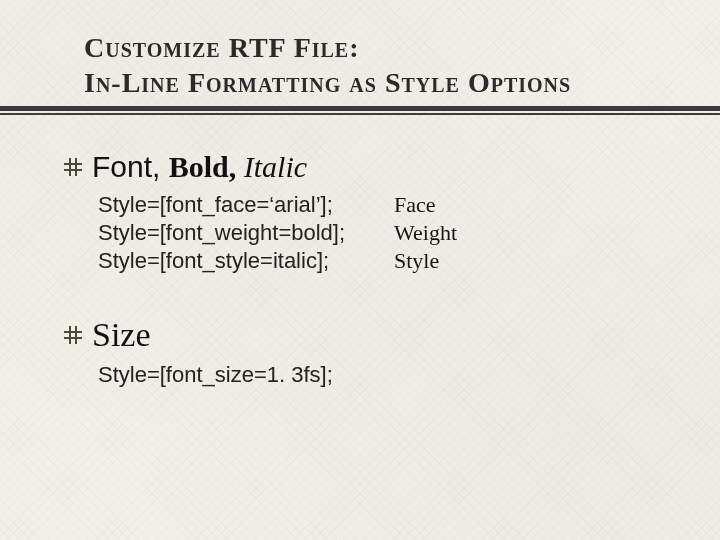  Describe the element at coordinates (382, 65) in the screenshot. I see `slide-title: Customize RTF File: In-Line Formatting a…` at that location.